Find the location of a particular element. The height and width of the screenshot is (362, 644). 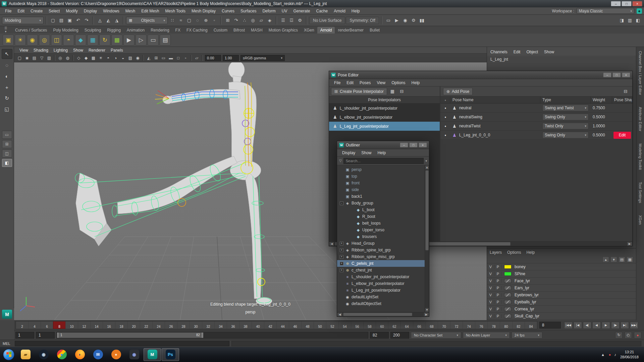

menu-item: File is located at coordinates (337, 83).